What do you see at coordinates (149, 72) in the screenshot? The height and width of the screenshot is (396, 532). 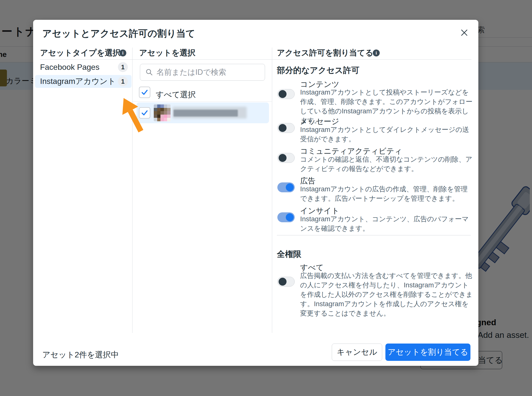 I see `search-icon` at bounding box center [149, 72].